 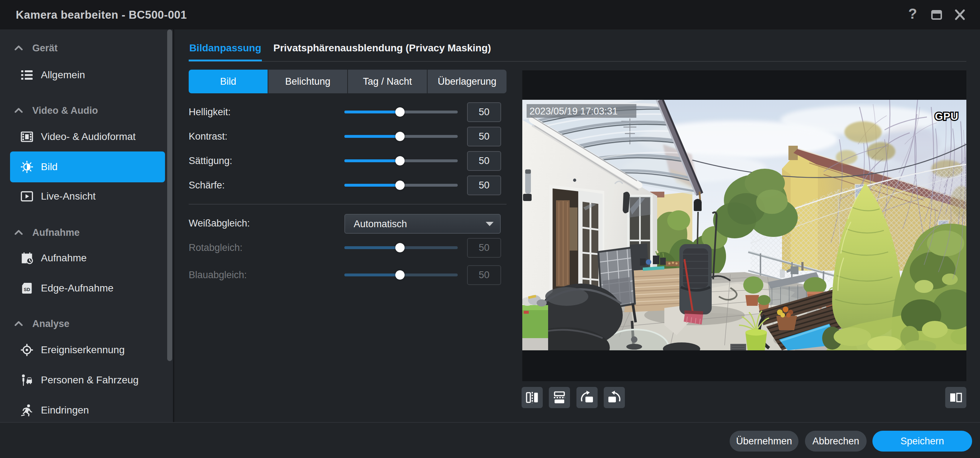 What do you see at coordinates (947, 116) in the screenshot?
I see `svg-text: GPU` at bounding box center [947, 116].